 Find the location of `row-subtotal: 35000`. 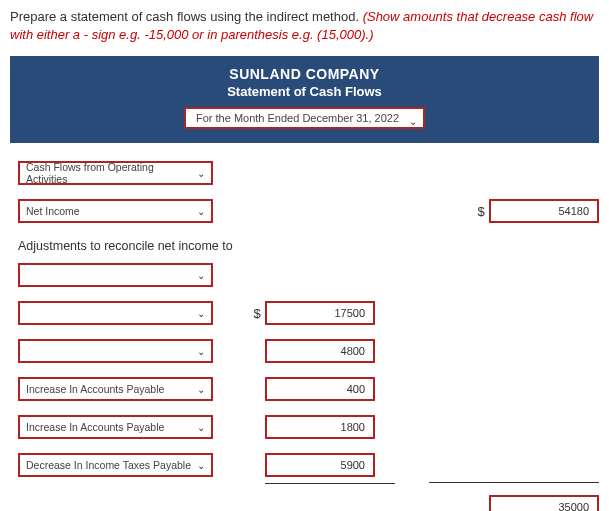

row-subtotal: 35000 is located at coordinates (308, 503).